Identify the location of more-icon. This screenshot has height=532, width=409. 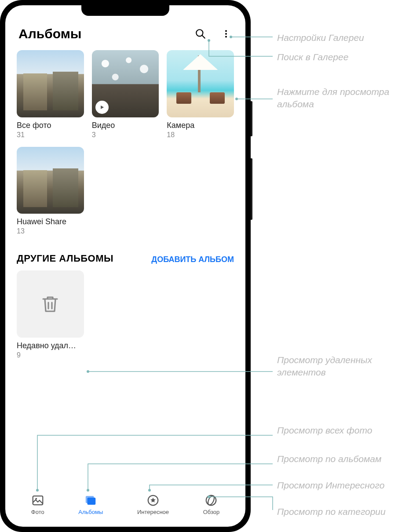
(226, 34).